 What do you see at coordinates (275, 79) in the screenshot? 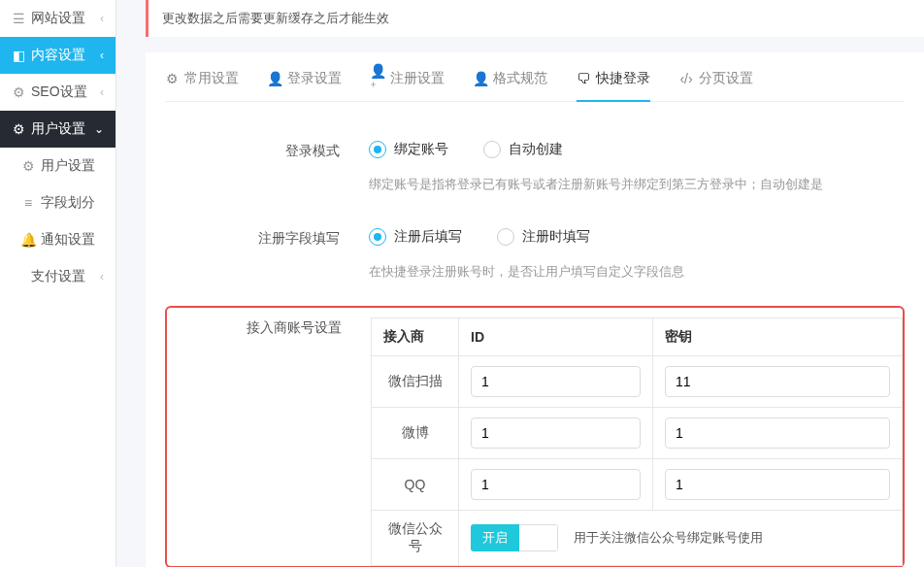
I see `user-icon: 👤` at bounding box center [275, 79].